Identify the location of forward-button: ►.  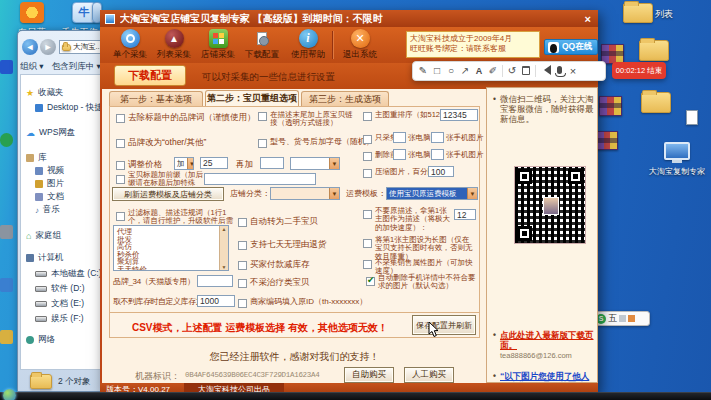
(48, 47).